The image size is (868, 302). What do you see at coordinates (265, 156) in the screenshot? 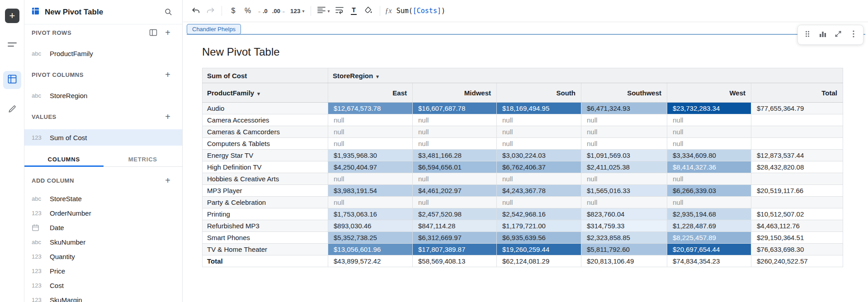
I see `row-label: Energy Star TV` at bounding box center [265, 156].